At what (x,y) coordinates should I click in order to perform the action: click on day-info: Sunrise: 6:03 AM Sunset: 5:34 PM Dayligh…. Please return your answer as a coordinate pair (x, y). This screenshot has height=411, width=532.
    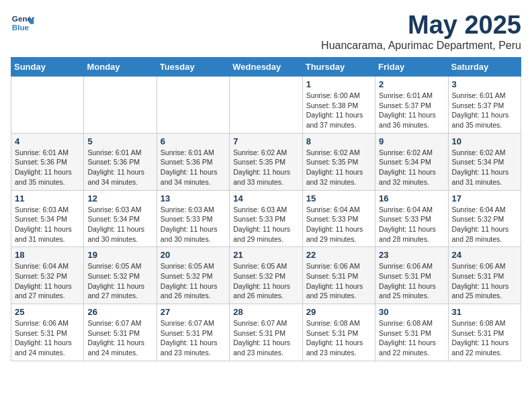
    Looking at the image, I should click on (47, 224).